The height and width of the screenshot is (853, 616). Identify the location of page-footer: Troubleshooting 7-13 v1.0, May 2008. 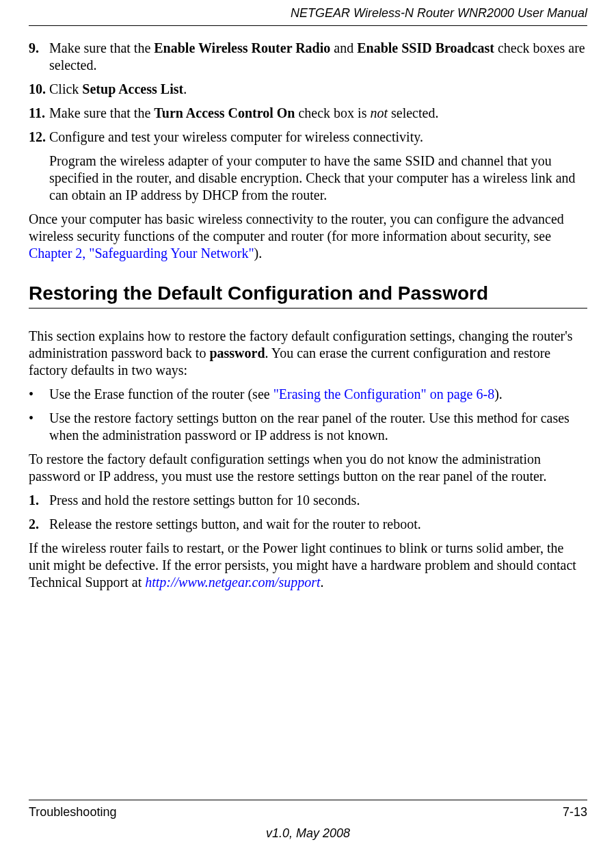
(308, 820).